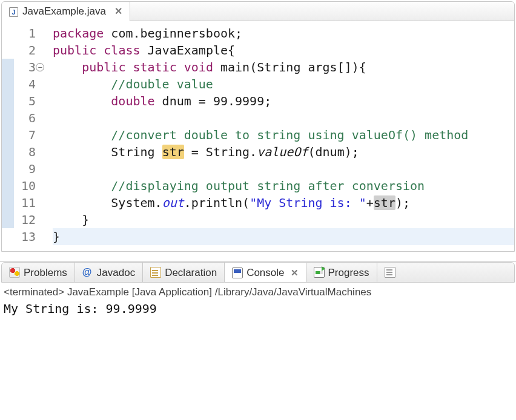 The width and height of the screenshot is (516, 420). What do you see at coordinates (13, 11) in the screenshot?
I see `java-file-icon` at bounding box center [13, 11].